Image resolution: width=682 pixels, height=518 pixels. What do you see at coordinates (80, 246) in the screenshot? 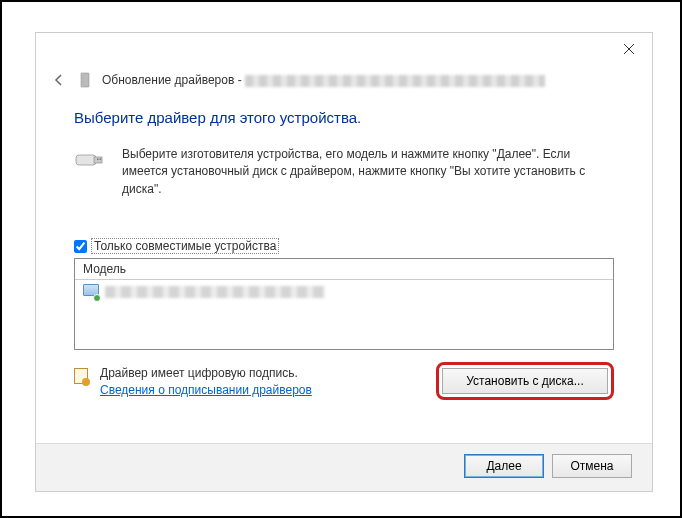
I see `compatible-only-checkbox` at bounding box center [80, 246].